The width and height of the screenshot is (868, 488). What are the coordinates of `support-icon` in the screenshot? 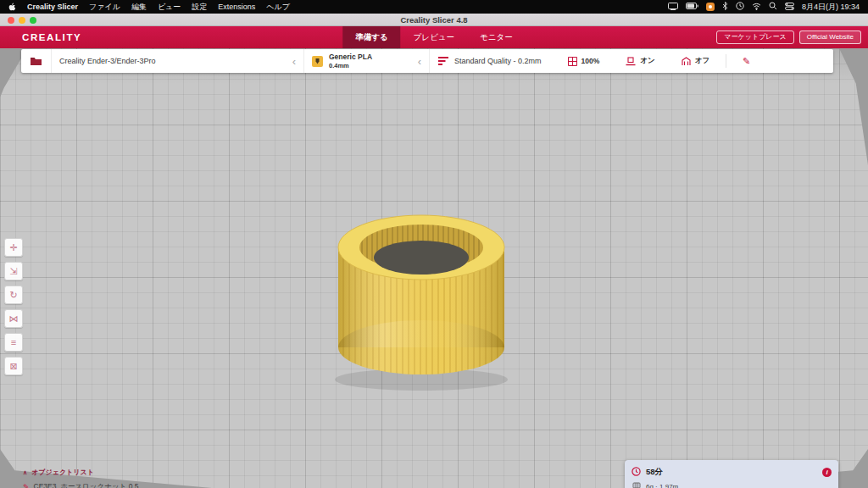 It's located at (687, 61).